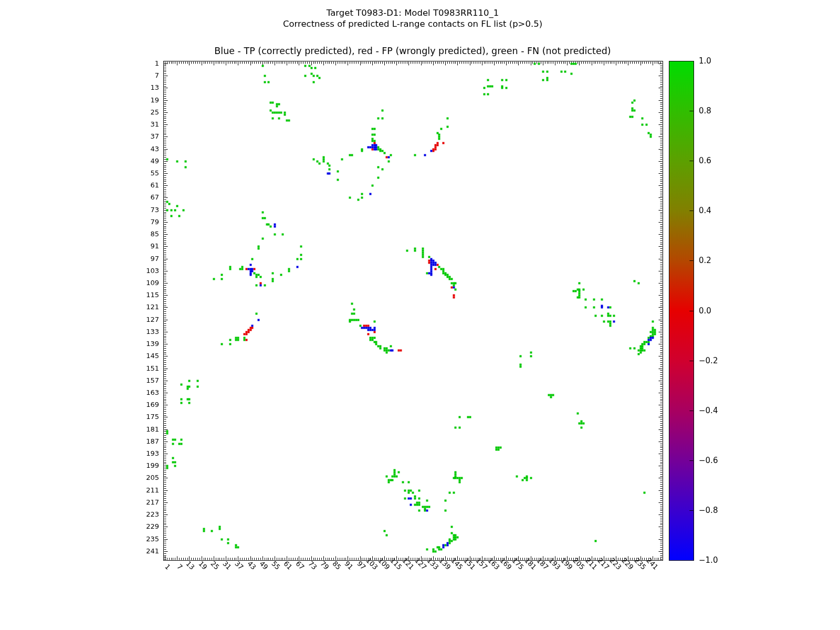  What do you see at coordinates (143, 222) in the screenshot?
I see `y-tick-label: 79` at bounding box center [143, 222].